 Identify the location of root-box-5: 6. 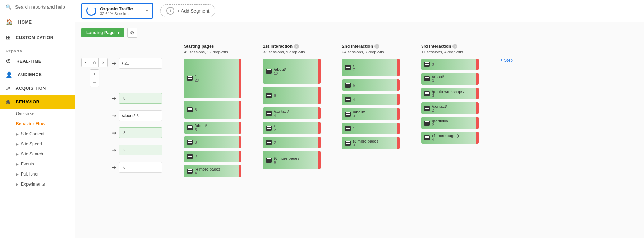
(141, 167).